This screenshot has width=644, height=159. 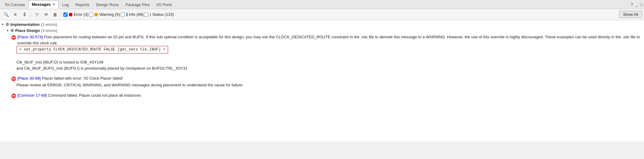 What do you see at coordinates (146, 15) in the screenshot?
I see `status-checkbox` at bounding box center [146, 15].